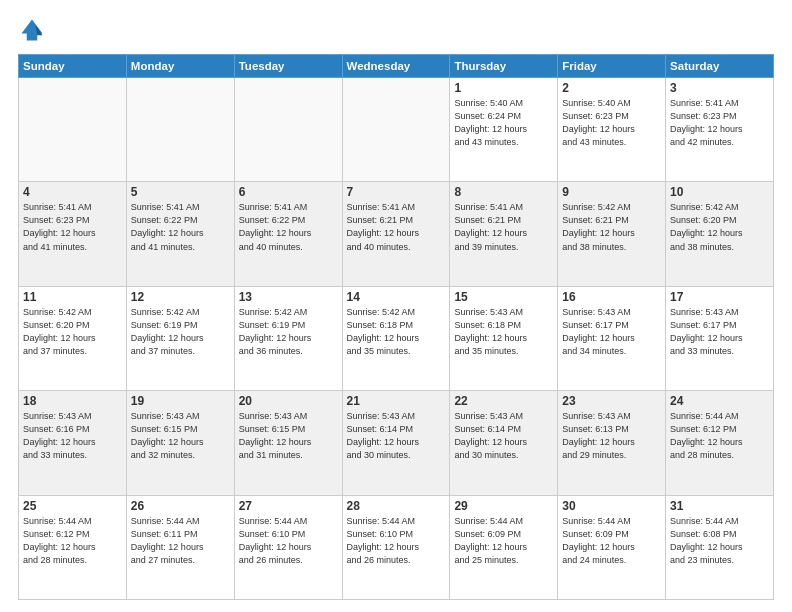 The height and width of the screenshot is (612, 792). Describe the element at coordinates (180, 506) in the screenshot. I see `day-number: 26` at that location.